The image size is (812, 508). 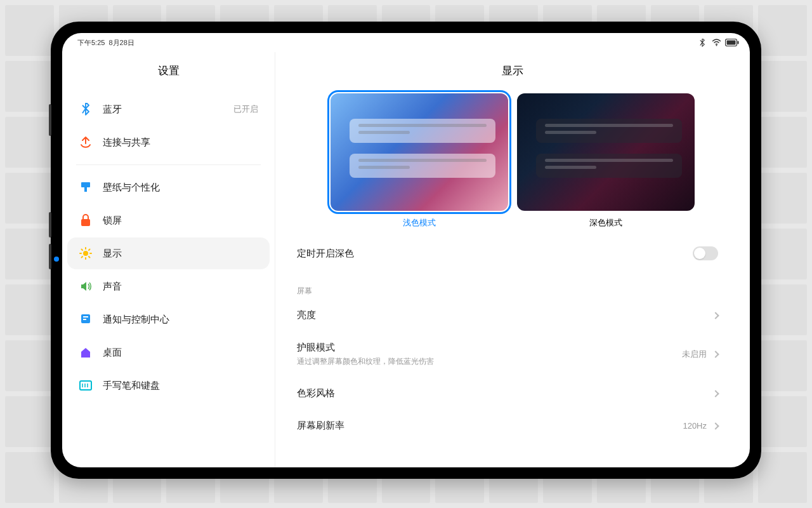 What do you see at coordinates (486, 362) in the screenshot?
I see `eye-protection-sub: 通过调整屏幕颜色和纹理，降低蓝光伤害` at bounding box center [486, 362].